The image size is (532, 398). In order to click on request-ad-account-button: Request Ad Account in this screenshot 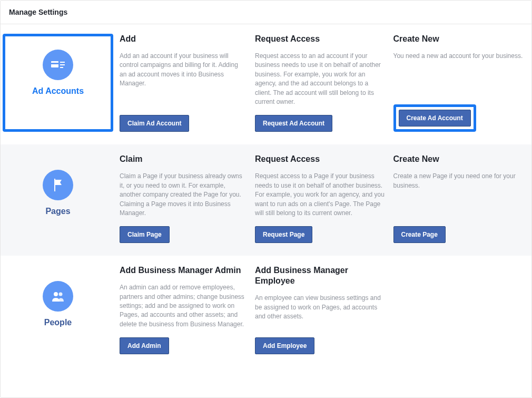, I will do `click(294, 123)`.